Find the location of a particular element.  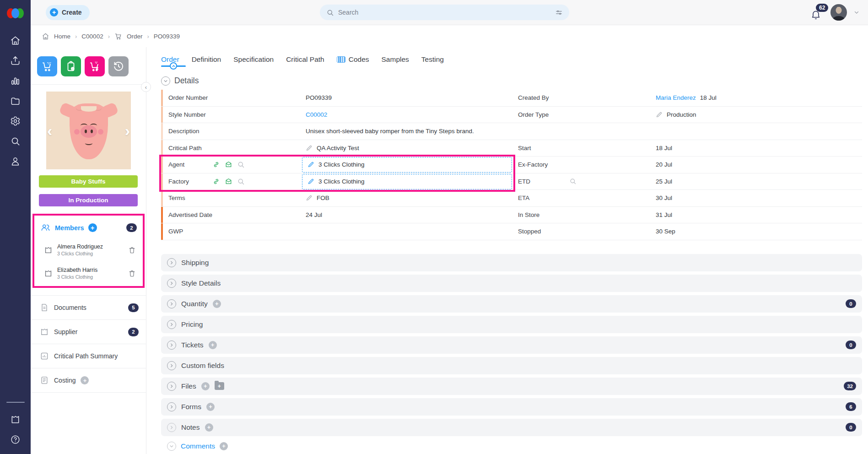

barcode-icon is located at coordinates (341, 59).